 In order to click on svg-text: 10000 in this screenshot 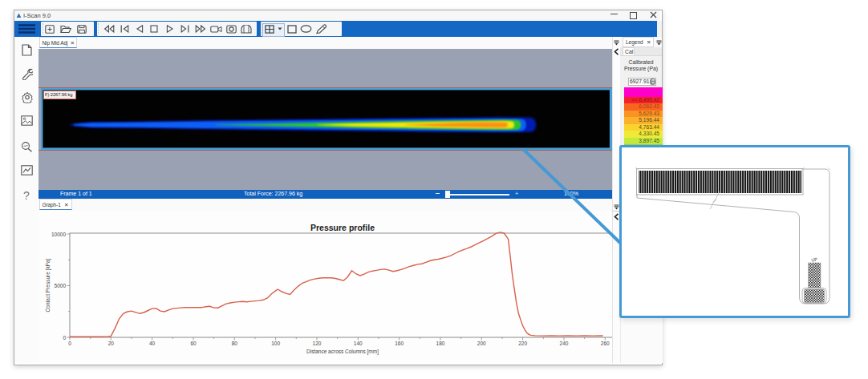, I will do `click(59, 234)`.